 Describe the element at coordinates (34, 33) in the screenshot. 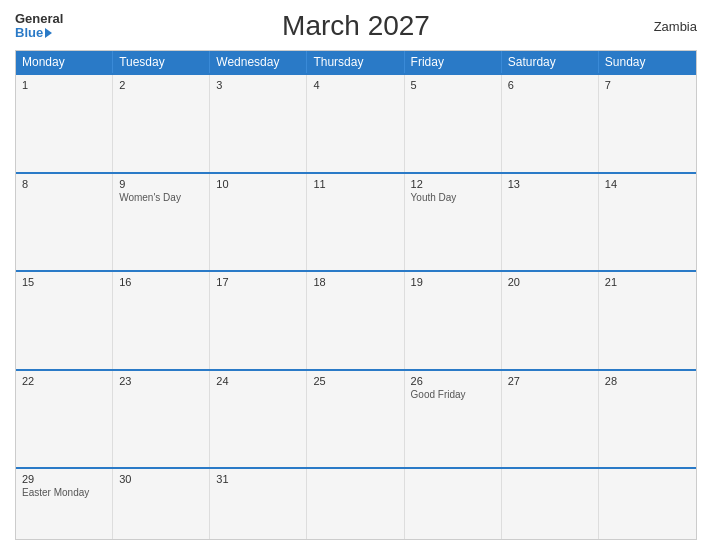

I see `logo-blue-text: Blue` at that location.